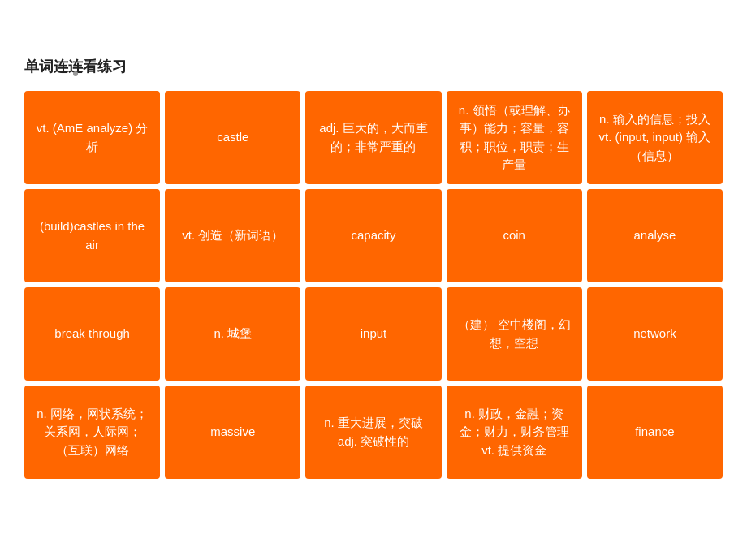 The height and width of the screenshot is (560, 747). What do you see at coordinates (515, 334) in the screenshot?
I see `card-r3c4: （建） 空中楼阁，幻想，空想` at bounding box center [515, 334].